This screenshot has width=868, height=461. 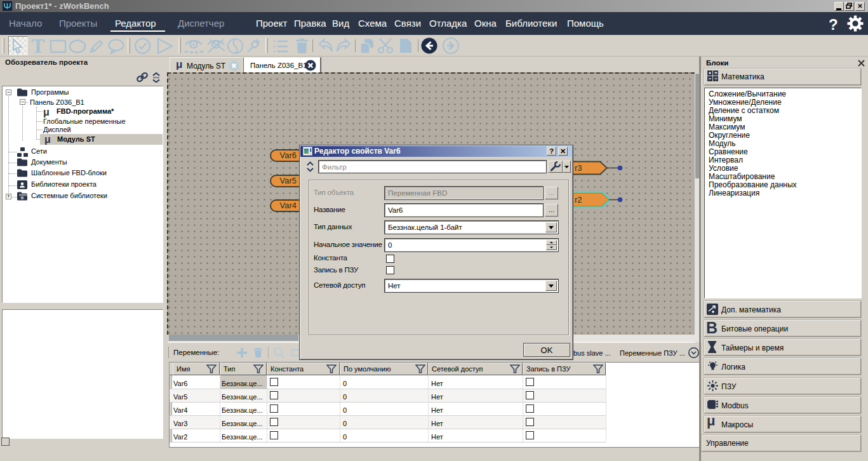 I want to click on svg-text: r2, so click(x=578, y=199).